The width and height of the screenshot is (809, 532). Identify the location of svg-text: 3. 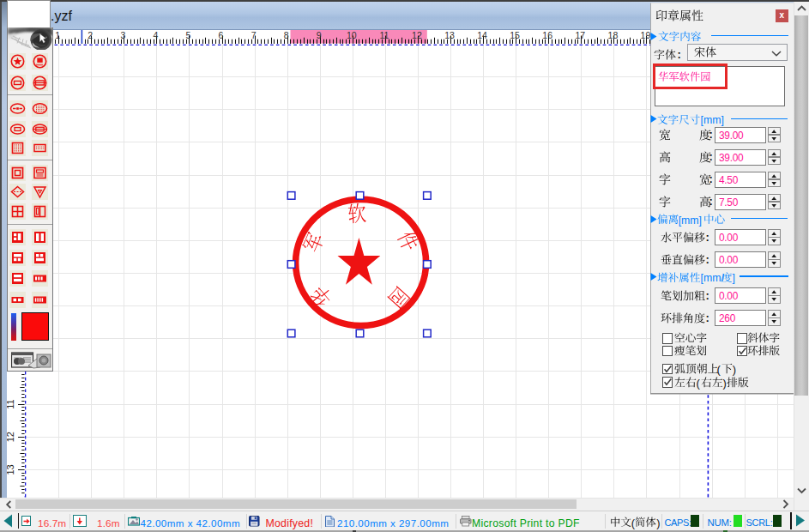
(123, 35).